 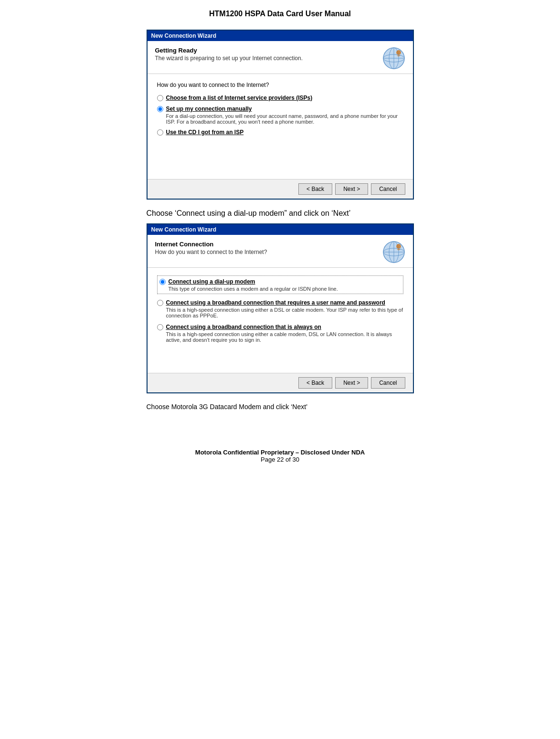 I want to click on wizard1-cancel-button: Cancel, so click(x=388, y=189).